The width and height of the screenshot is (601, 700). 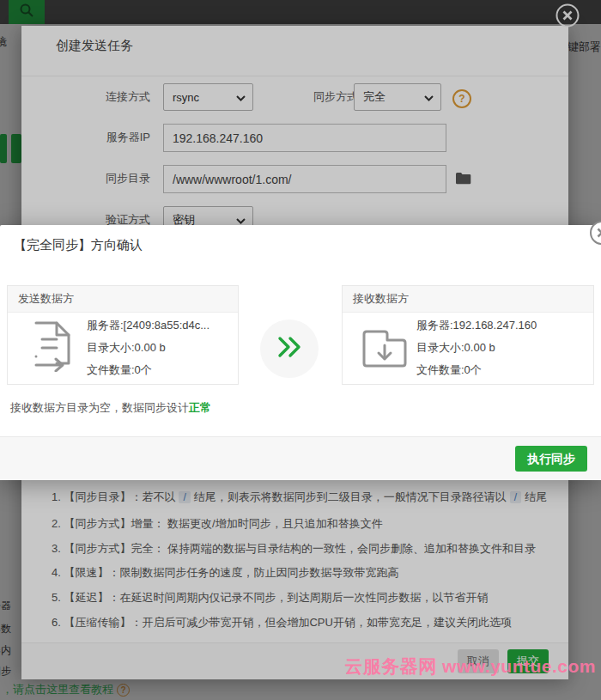 I want to click on receiver-server: 服务器:192.168.247.160, so click(x=477, y=326).